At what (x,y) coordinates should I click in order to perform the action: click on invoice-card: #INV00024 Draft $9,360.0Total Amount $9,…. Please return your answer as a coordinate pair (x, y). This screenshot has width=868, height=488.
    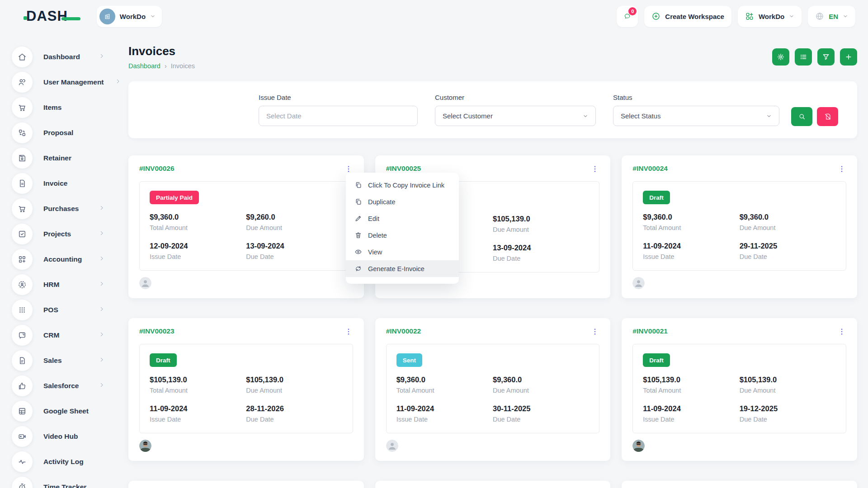
    Looking at the image, I should click on (740, 227).